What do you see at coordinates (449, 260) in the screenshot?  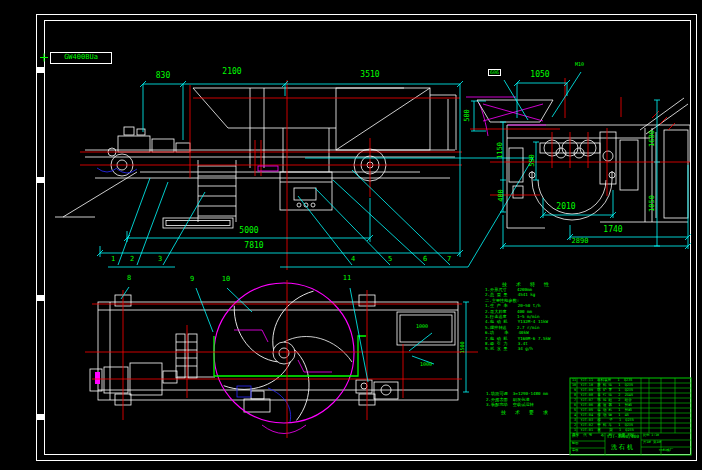 I see `balloon-7: 7` at bounding box center [449, 260].